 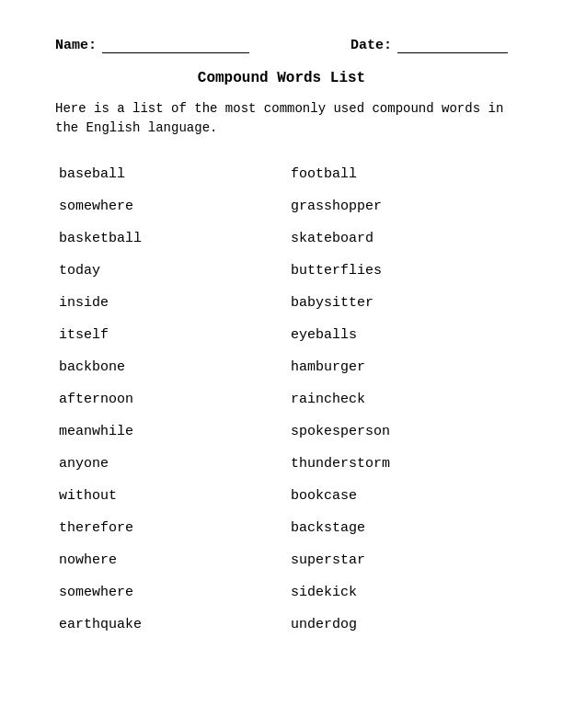 I want to click on header: Name: Date:, so click(x=282, y=45).